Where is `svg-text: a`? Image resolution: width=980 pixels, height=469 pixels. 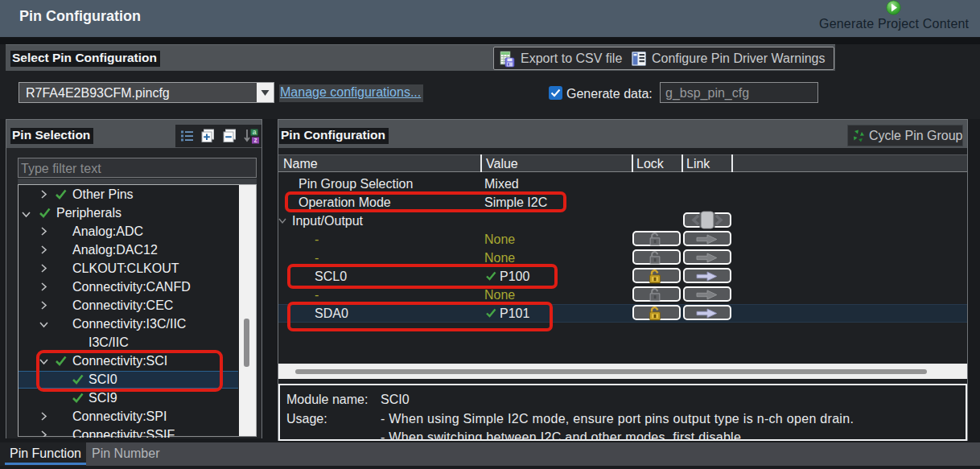 svg-text: a is located at coordinates (254, 132).